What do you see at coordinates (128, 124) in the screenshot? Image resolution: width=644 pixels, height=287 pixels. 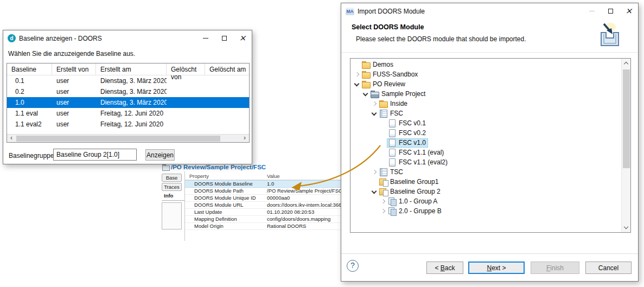 I see `baseline-table-row: 1.1 eval2userFreitag, 12. Juni 2020` at bounding box center [128, 124].